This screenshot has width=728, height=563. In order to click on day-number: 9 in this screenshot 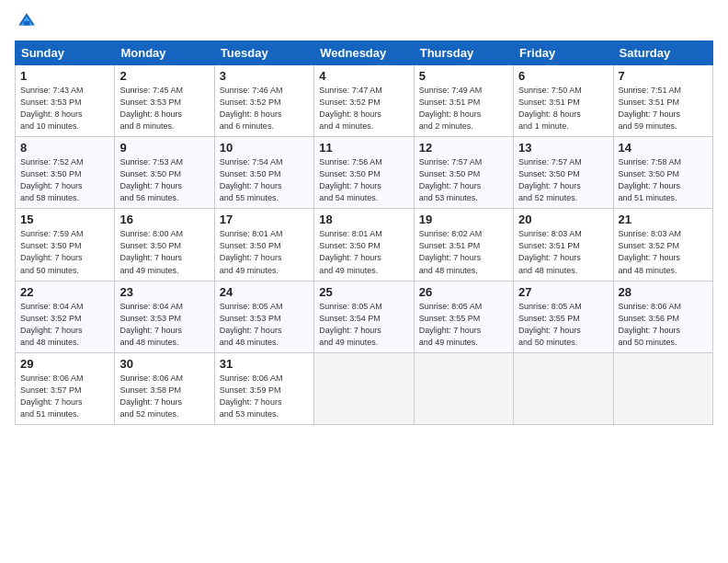, I will do `click(164, 147)`.